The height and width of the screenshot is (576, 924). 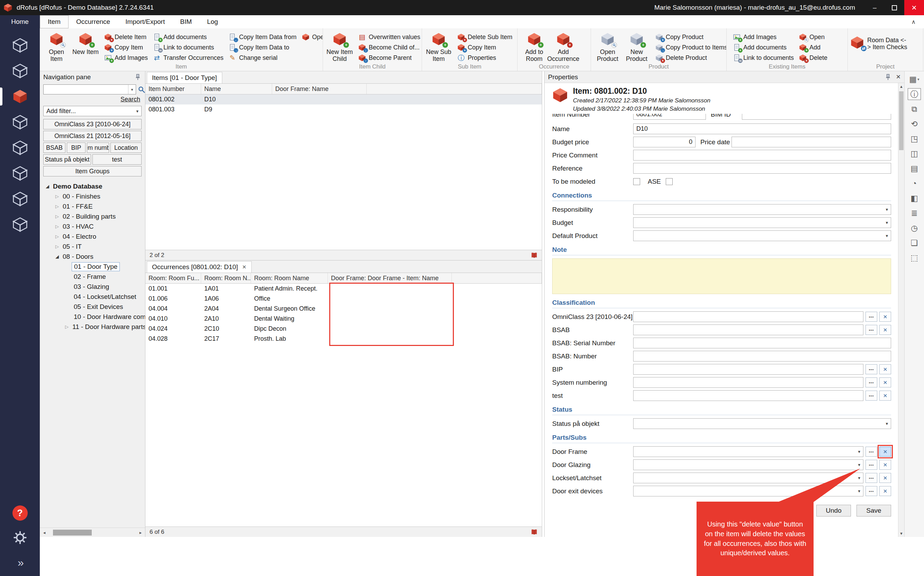 What do you see at coordinates (173, 309) in the screenshot?
I see `cell: 04.004` at bounding box center [173, 309].